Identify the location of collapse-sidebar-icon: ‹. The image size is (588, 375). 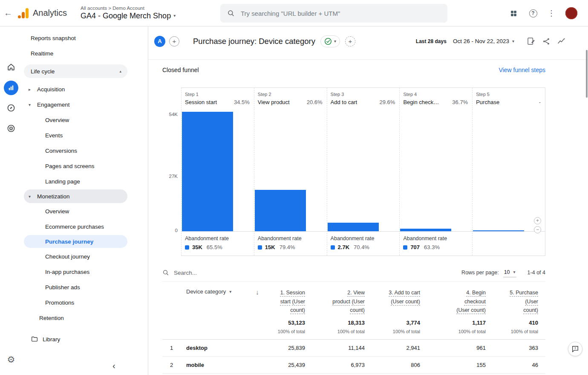
(114, 366).